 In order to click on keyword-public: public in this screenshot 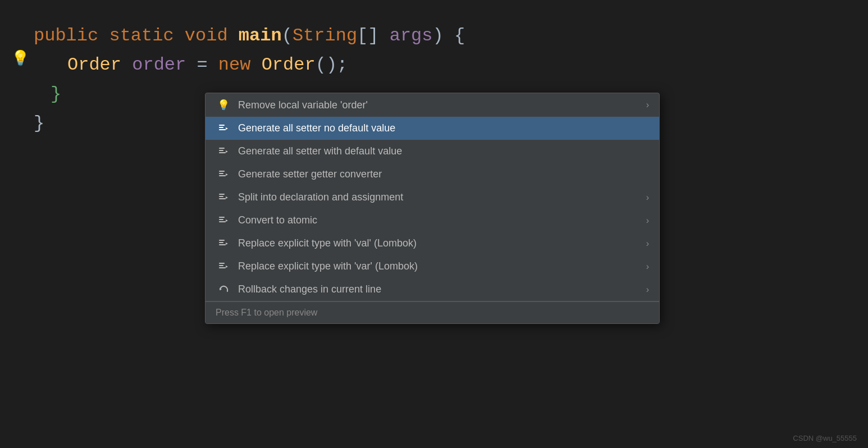, I will do `click(66, 36)`.